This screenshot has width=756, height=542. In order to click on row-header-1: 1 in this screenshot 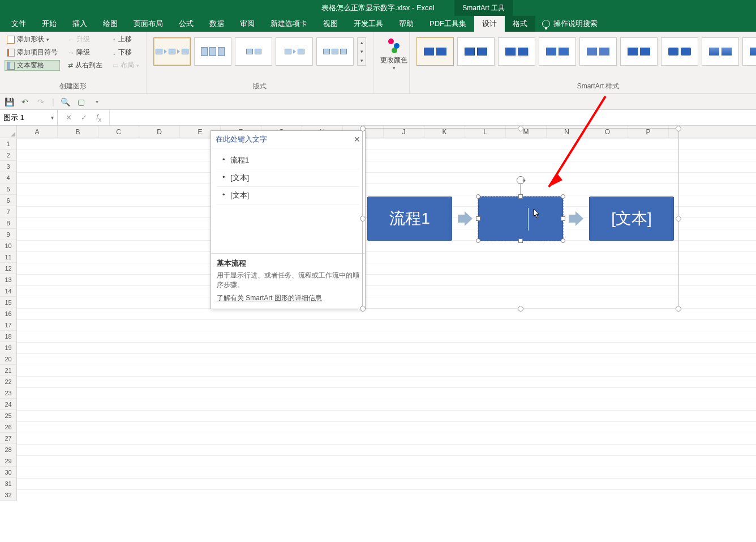, I will do `click(8, 144)`.